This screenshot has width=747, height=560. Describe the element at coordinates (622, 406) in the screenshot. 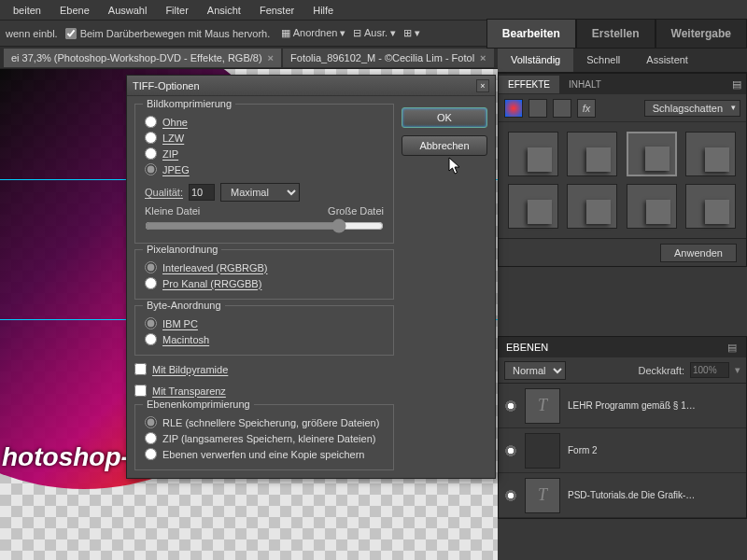

I see `layer-row: T LEHR Programm gemäß § 1…` at that location.